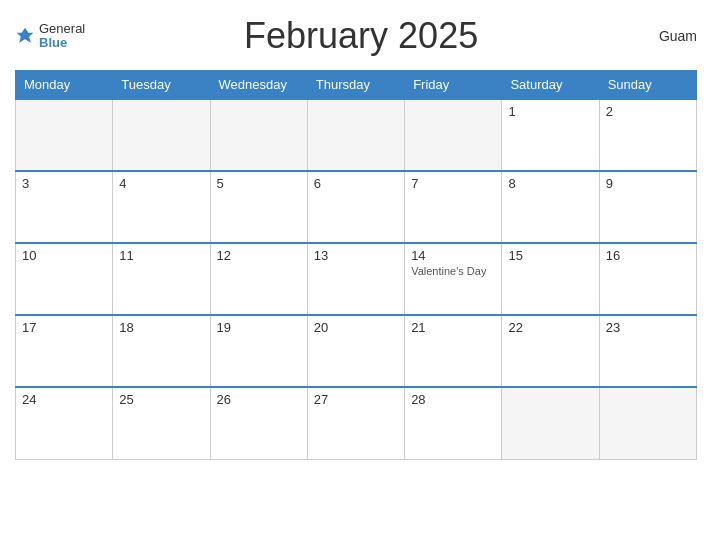 The image size is (712, 550). Describe the element at coordinates (648, 112) in the screenshot. I see `day-number: 2` at that location.